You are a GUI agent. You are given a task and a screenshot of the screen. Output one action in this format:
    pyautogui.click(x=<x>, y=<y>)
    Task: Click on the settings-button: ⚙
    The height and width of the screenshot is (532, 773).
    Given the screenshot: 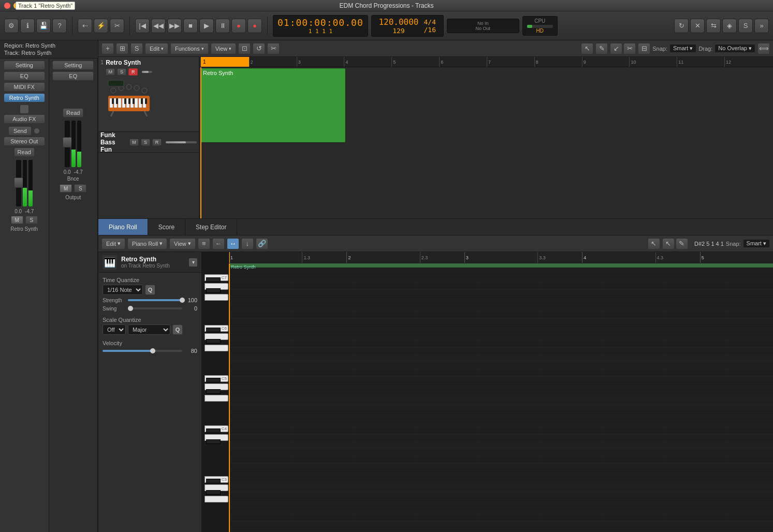 What is the action you would take?
    pyautogui.click(x=11, y=26)
    